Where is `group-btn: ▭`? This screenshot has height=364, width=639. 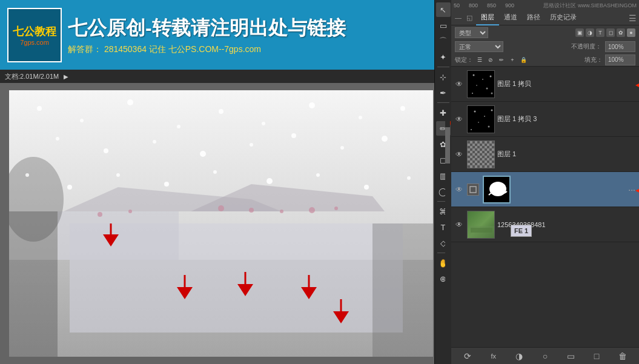 group-btn: ▭ is located at coordinates (571, 356).